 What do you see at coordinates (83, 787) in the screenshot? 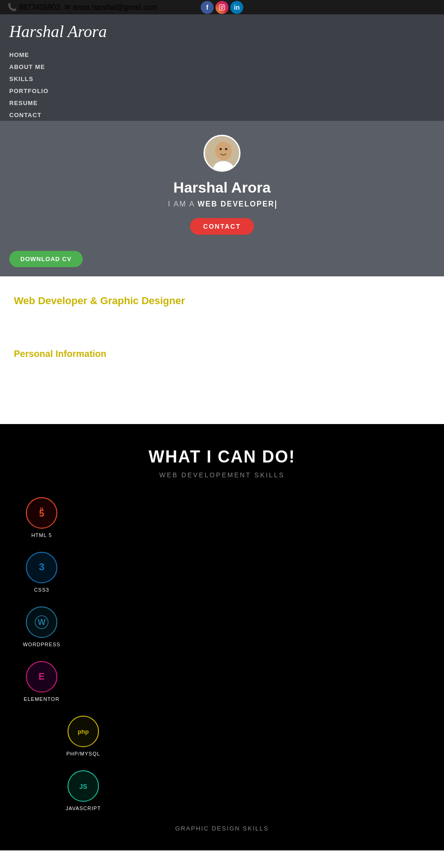
I see `svg-text: JS` at bounding box center [83, 787].